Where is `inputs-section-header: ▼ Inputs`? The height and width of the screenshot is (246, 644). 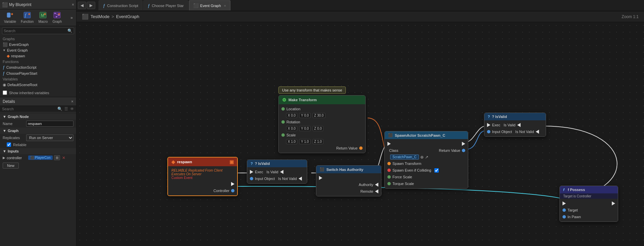 inputs-section-header: ▼ Inputs is located at coordinates (38, 151).